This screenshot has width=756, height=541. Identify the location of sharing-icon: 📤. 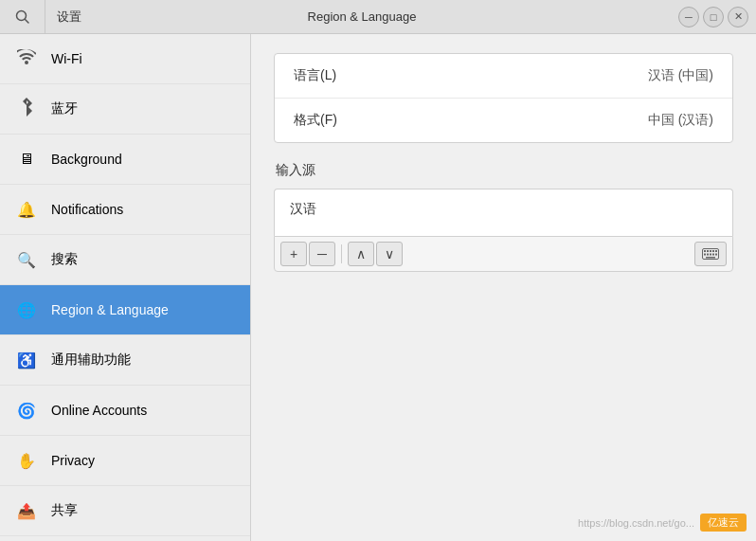
(27, 512).